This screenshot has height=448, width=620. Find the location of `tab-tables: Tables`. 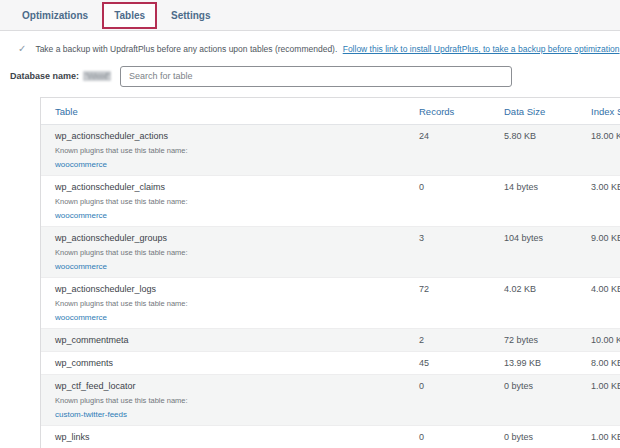

tab-tables: Tables is located at coordinates (130, 16).